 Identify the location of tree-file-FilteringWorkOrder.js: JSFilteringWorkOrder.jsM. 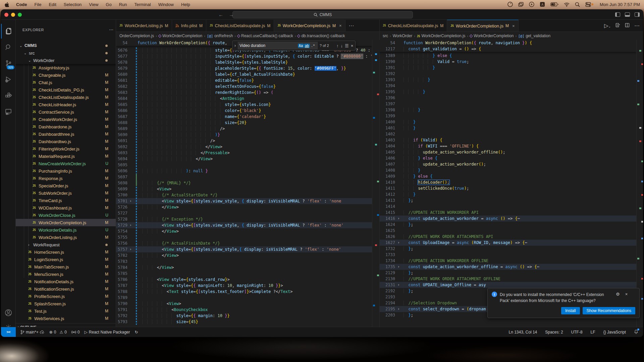
(66, 149).